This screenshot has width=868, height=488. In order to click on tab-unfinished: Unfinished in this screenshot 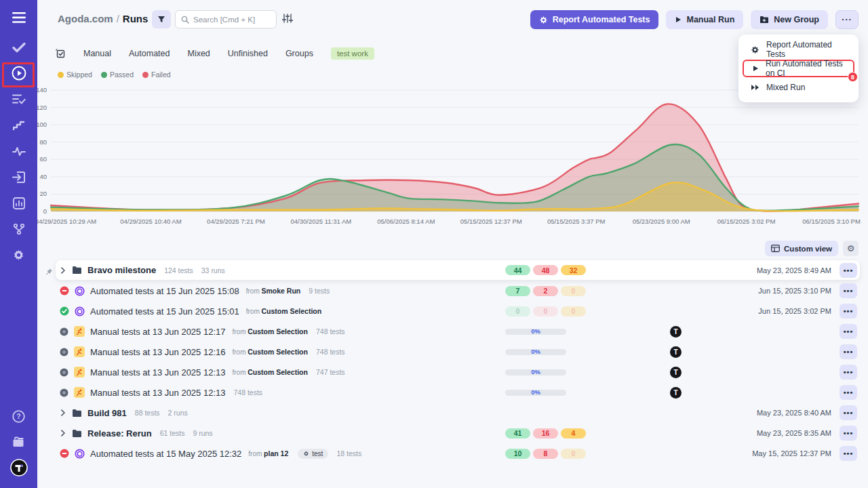, I will do `click(248, 54)`.